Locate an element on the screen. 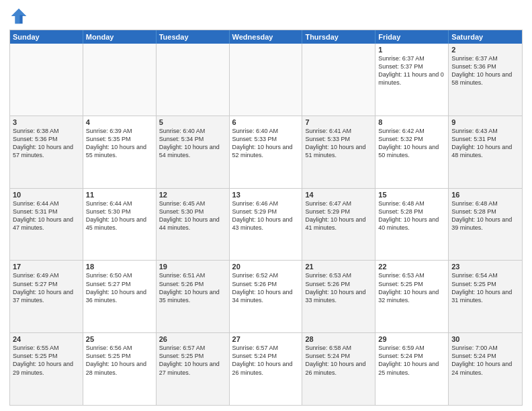 The height and width of the screenshot is (411, 532). cal-cell-2-2: 12Sunrise: 6:45 AMSunset: 5:30 PMDayligh… is located at coordinates (193, 224).